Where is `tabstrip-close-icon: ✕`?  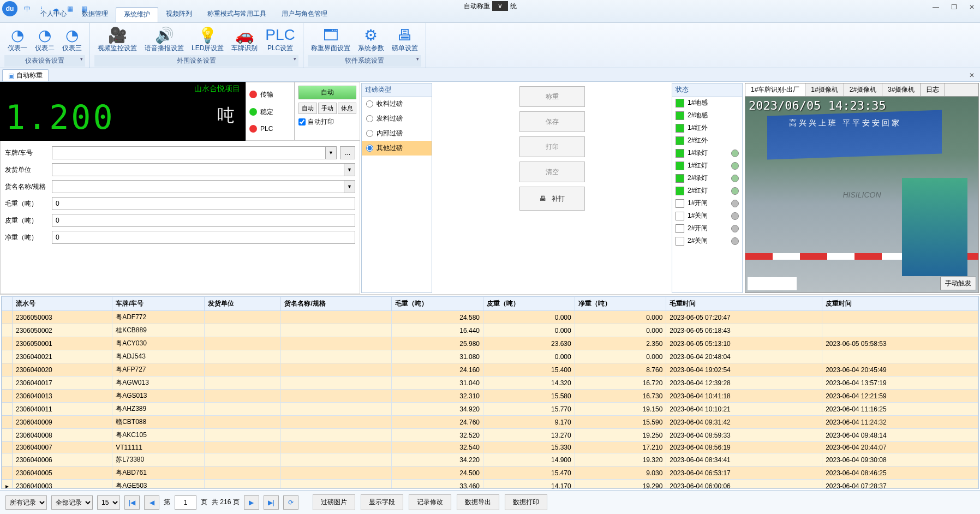 tabstrip-close-icon: ✕ is located at coordinates (972, 75).